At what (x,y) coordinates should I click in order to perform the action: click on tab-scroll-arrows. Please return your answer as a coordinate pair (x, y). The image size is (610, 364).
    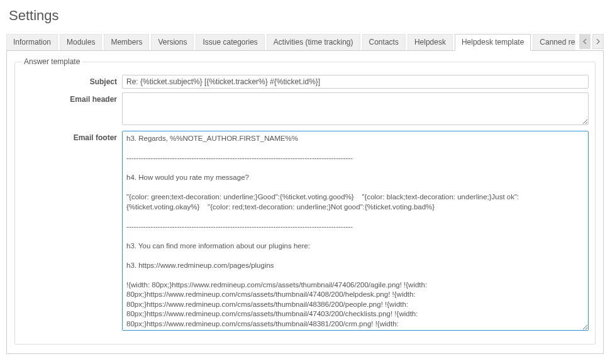
    Looking at the image, I should click on (591, 43).